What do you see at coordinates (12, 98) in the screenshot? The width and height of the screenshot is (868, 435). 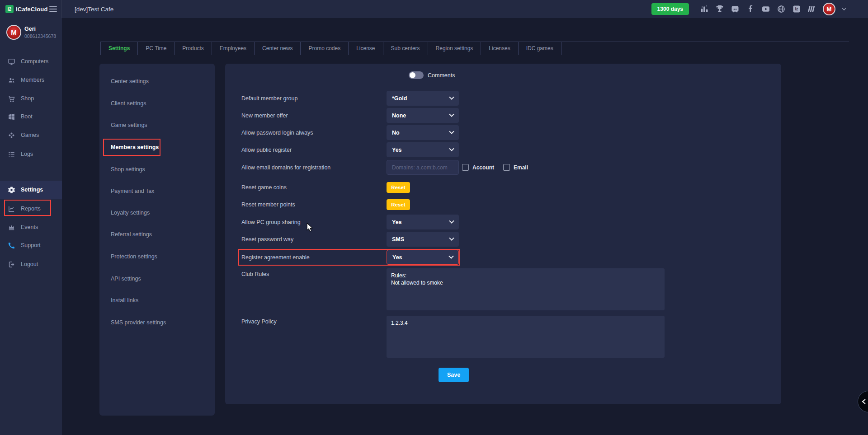 I see `cart-icon` at bounding box center [12, 98].